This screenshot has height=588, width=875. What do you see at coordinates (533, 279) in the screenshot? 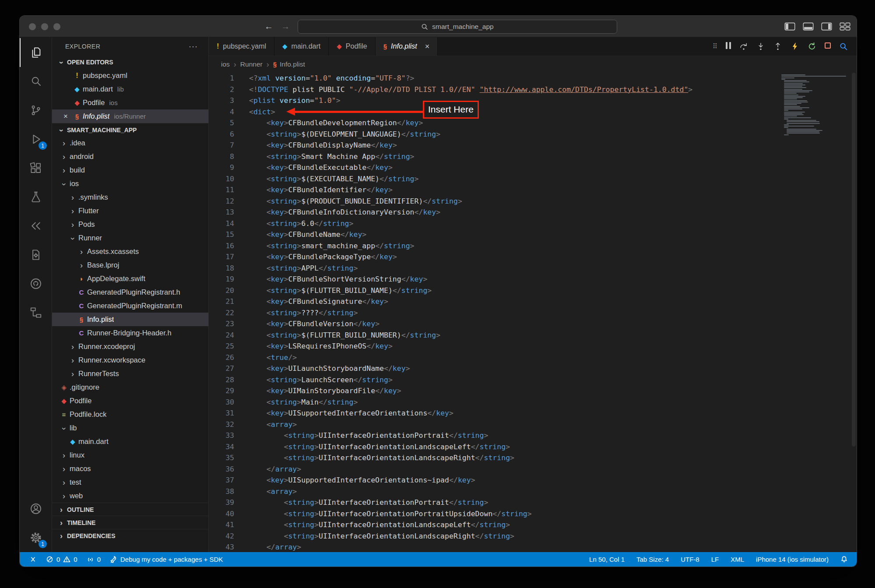
I see `code-line: 19 <key>CFBundleShortVersionString</key>` at bounding box center [533, 279].